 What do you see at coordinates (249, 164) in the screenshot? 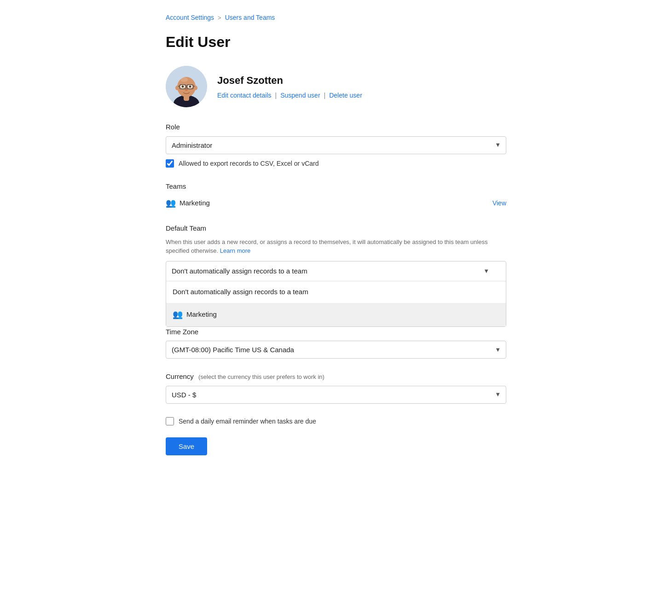
I see `export-checkbox-label: Allowed to export records to CSV, Excel …` at bounding box center [249, 164].